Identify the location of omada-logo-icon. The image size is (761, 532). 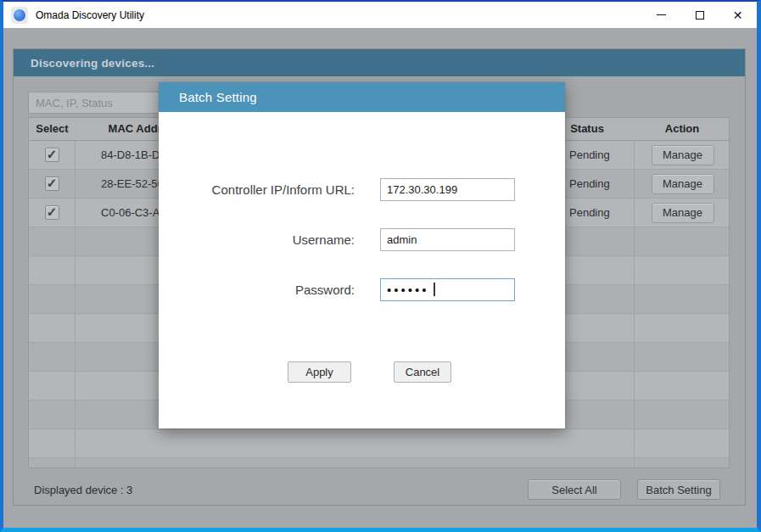
(20, 15).